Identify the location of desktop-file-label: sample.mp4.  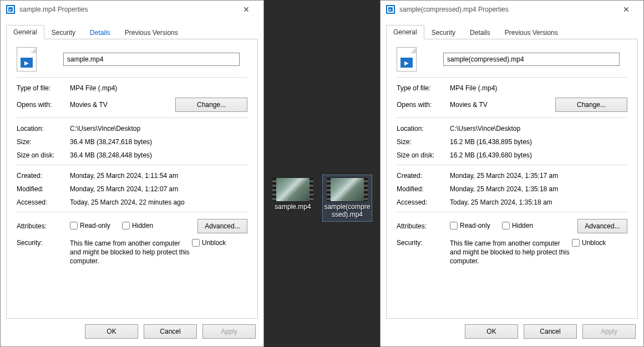
(293, 207).